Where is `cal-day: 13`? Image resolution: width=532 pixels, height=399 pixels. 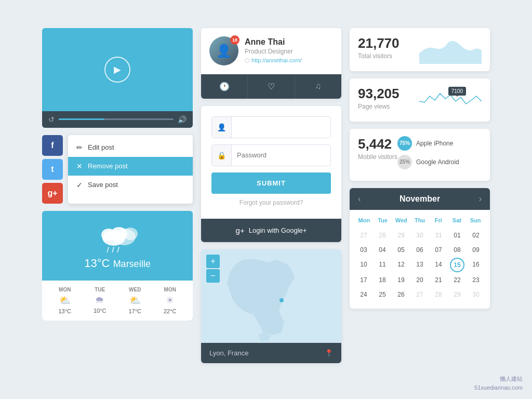
cal-day: 13 is located at coordinates (420, 265).